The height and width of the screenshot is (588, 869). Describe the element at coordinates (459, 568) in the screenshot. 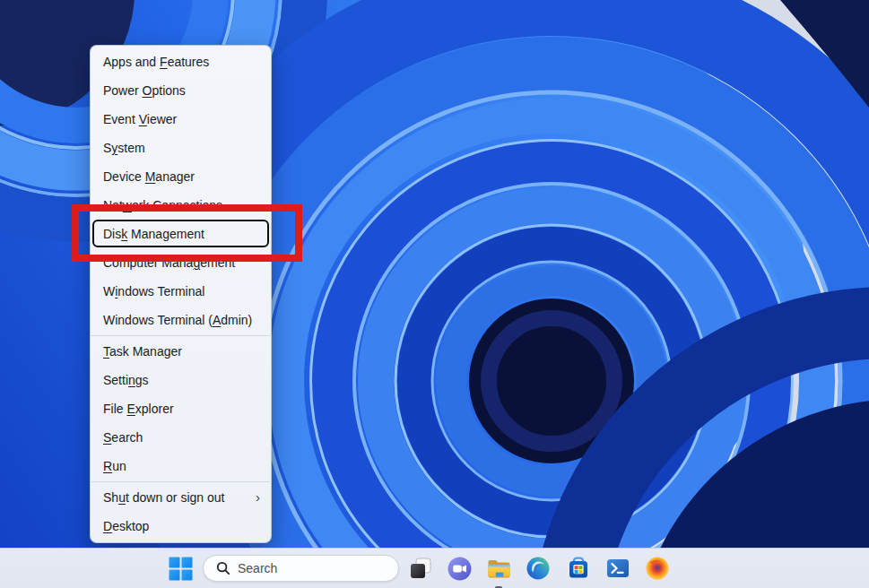

I see `chat-icon` at that location.